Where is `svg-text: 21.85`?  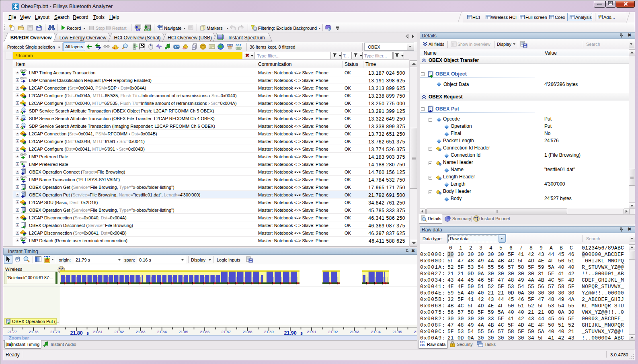 svg-text: 21.85 is located at coordinates (183, 332).